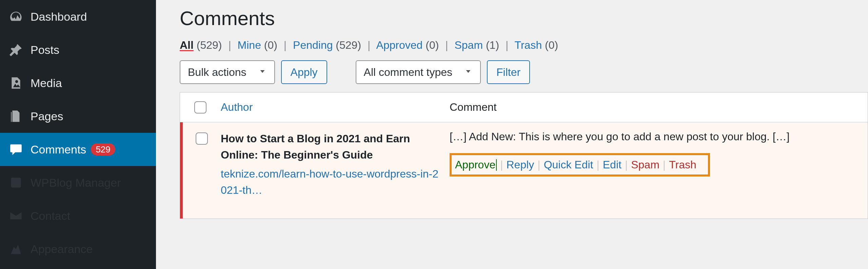 The width and height of the screenshot is (868, 269). What do you see at coordinates (78, 17) in the screenshot?
I see `sidebar-item-dashboard: Dashboard` at bounding box center [78, 17].